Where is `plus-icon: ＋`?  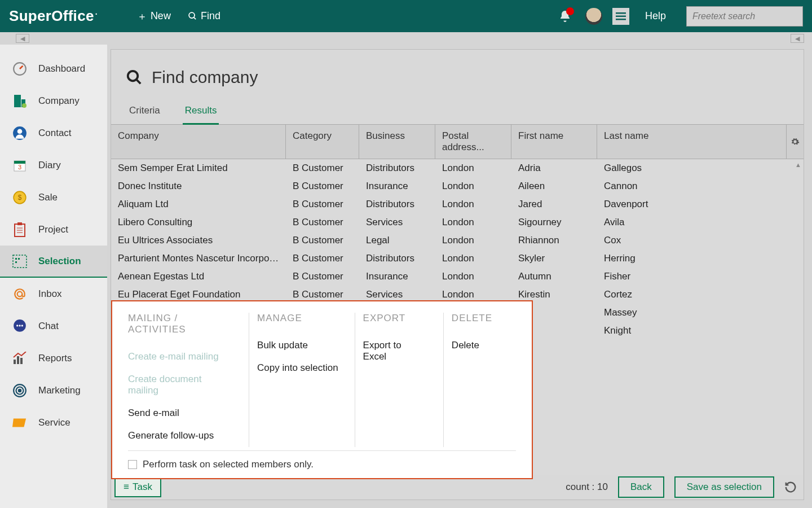 plus-icon: ＋ is located at coordinates (142, 16).